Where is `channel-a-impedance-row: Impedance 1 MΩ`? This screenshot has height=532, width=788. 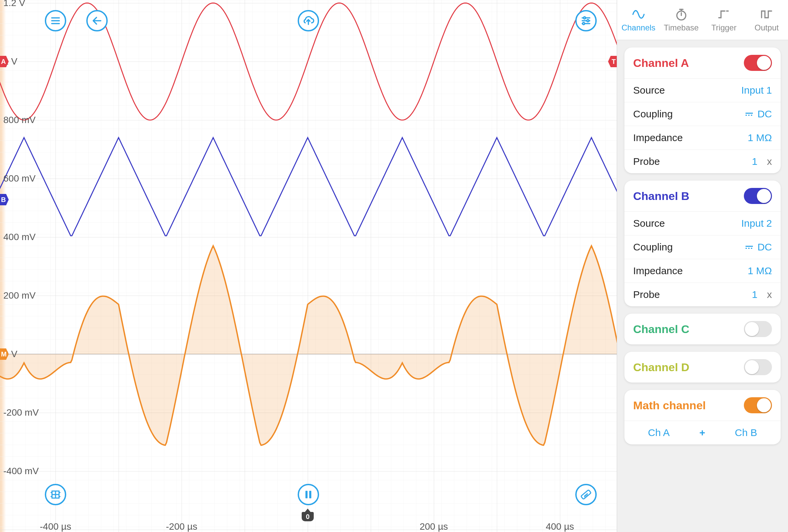 channel-a-impedance-row: Impedance 1 MΩ is located at coordinates (703, 138).